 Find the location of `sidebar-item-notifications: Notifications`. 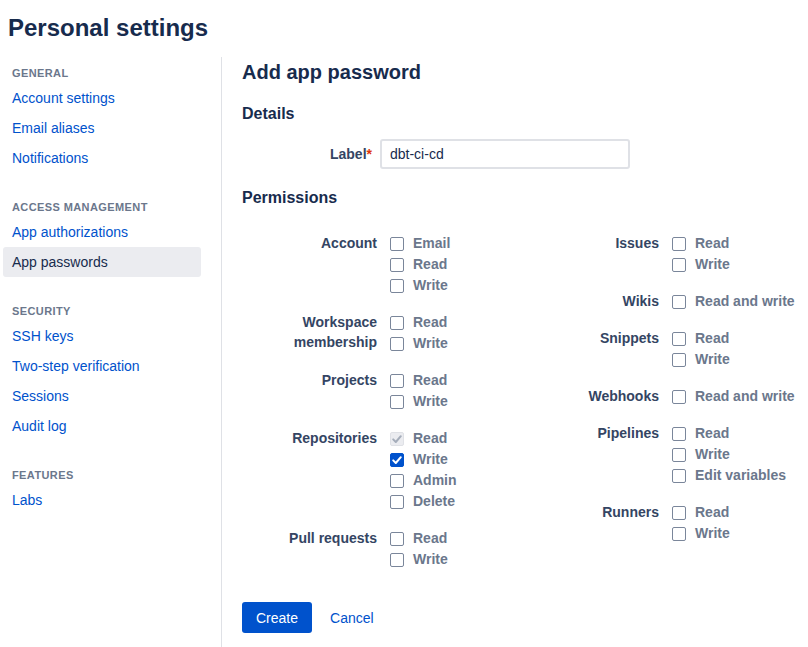

sidebar-item-notifications: Notifications is located at coordinates (102, 158).